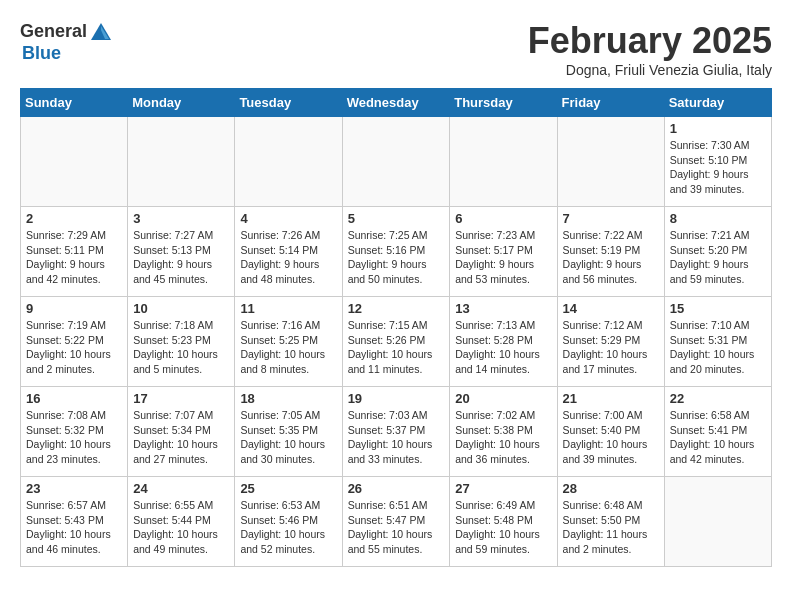 This screenshot has height=612, width=792. What do you see at coordinates (503, 488) in the screenshot?
I see `day-number: 27` at bounding box center [503, 488].